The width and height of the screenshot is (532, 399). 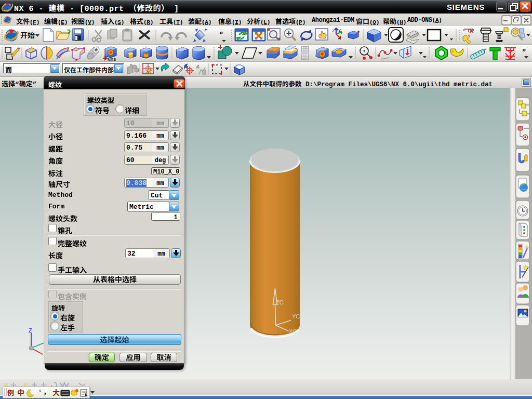 I want to click on svg-text: ZC, so click(x=280, y=302).